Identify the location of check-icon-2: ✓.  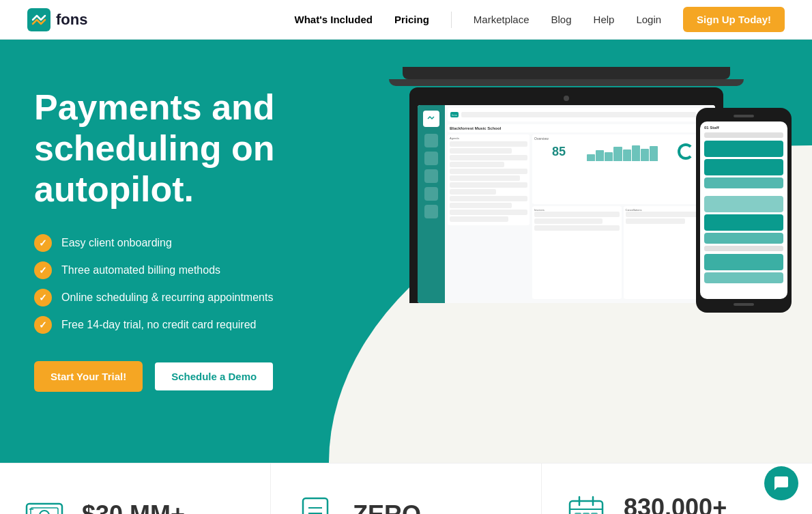
(43, 270).